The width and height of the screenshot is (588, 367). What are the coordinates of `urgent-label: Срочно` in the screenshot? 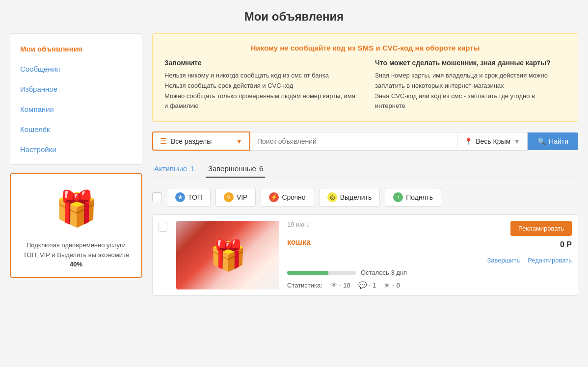 It's located at (294, 197).